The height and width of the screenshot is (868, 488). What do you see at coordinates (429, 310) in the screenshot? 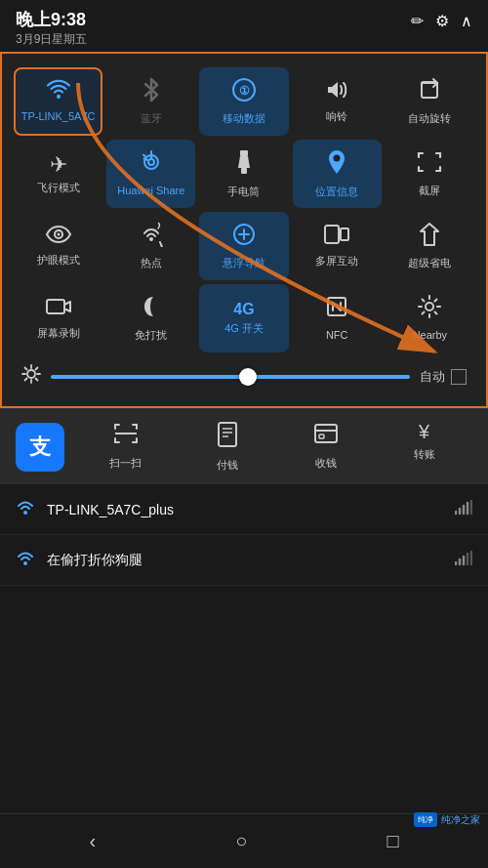
I see `nearby-icon` at bounding box center [429, 310].